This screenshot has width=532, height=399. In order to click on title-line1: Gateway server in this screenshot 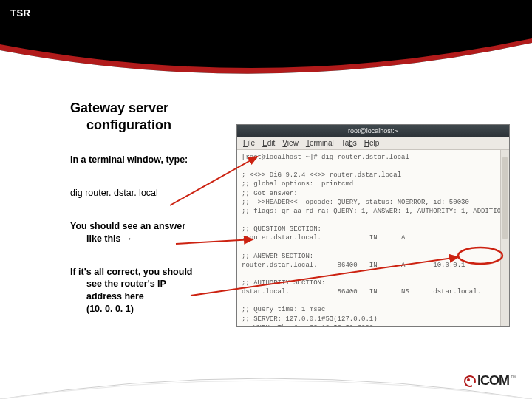, I will do `click(120, 108)`.